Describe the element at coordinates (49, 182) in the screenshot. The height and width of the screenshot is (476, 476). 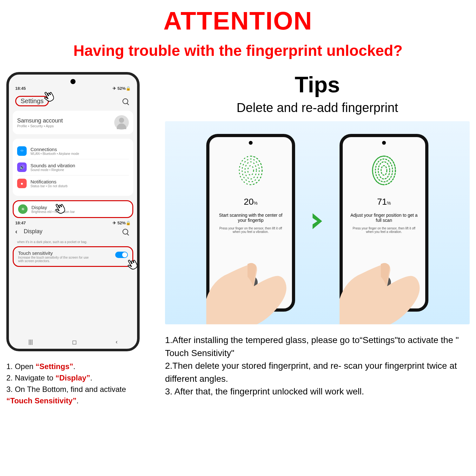
I see `notifications-title: Notifications` at that location.